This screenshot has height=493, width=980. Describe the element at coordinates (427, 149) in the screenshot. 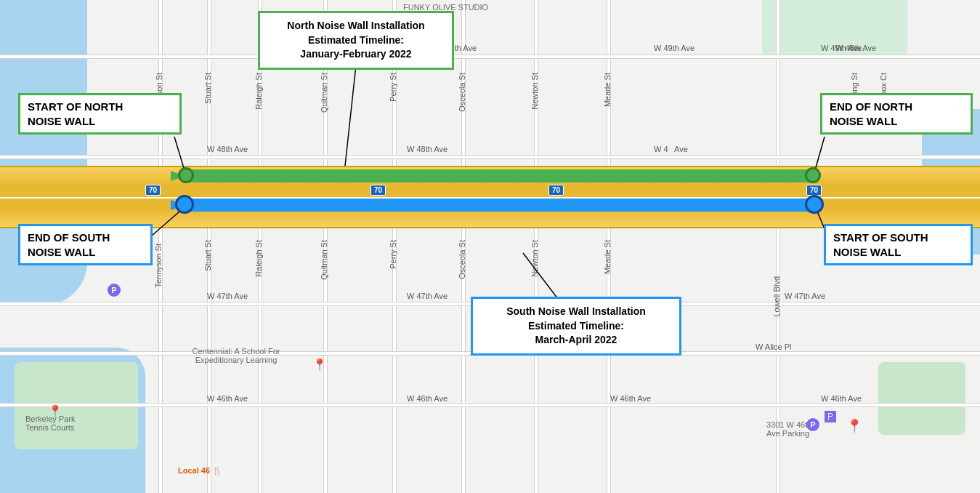

I see `label-48th-2: W 48th Ave` at that location.